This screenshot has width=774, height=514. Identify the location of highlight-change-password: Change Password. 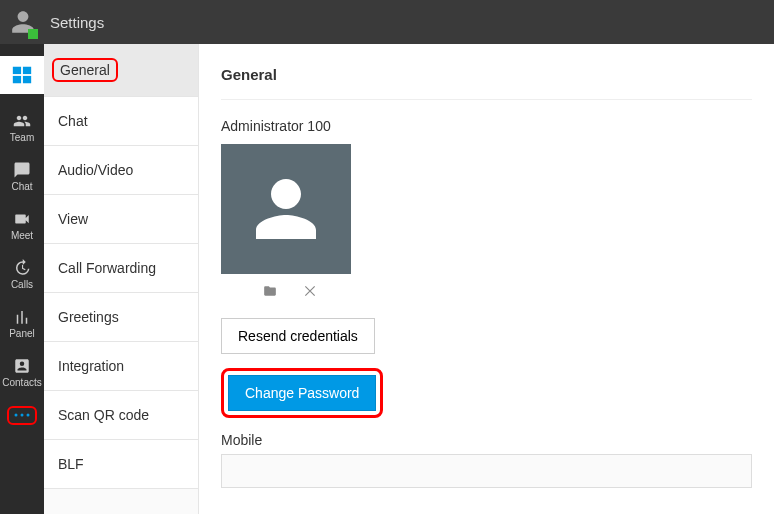
(302, 393).